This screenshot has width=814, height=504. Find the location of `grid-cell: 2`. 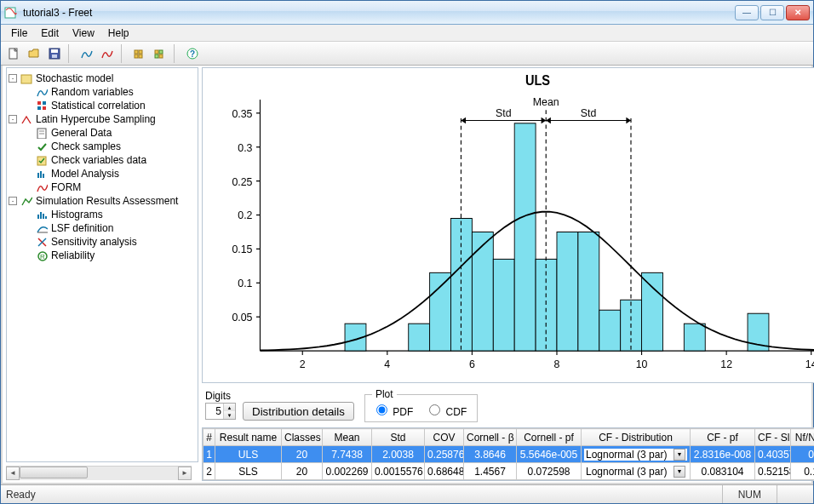

grid-cell: 2 is located at coordinates (209, 472).